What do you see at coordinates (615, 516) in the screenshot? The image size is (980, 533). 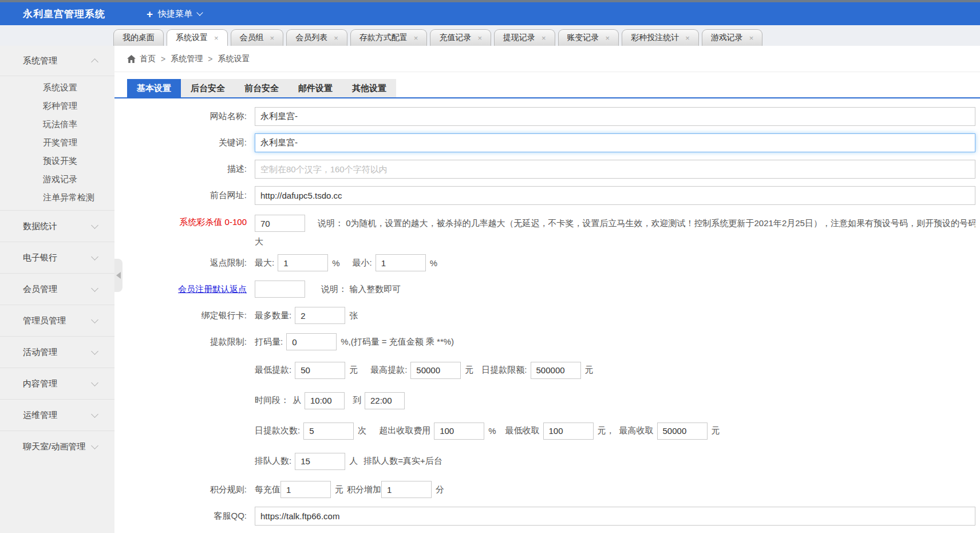 I see `service-qq-input` at bounding box center [615, 516].